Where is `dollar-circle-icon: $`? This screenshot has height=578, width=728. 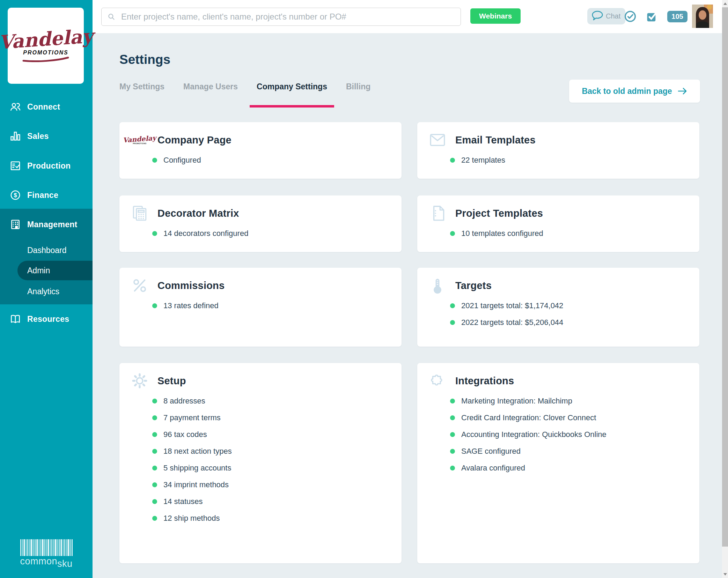 dollar-circle-icon: $ is located at coordinates (15, 195).